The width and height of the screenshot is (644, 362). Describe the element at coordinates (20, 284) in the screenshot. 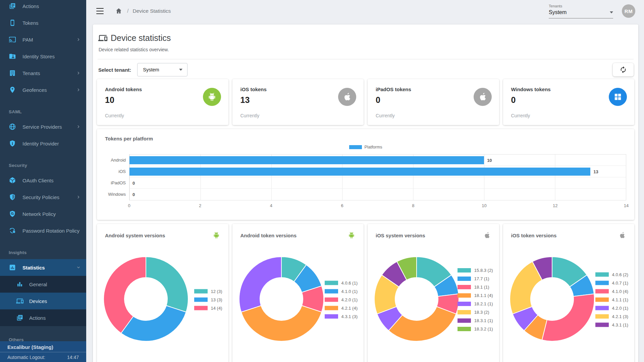

I see `bar-chart-icon` at that location.